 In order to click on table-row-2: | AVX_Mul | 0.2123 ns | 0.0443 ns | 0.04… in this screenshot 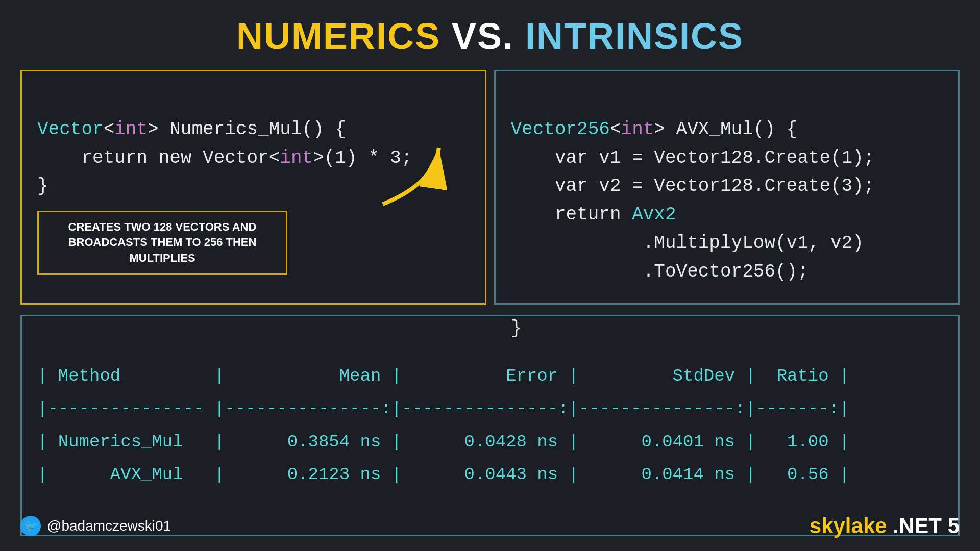, I will do `click(443, 474)`.